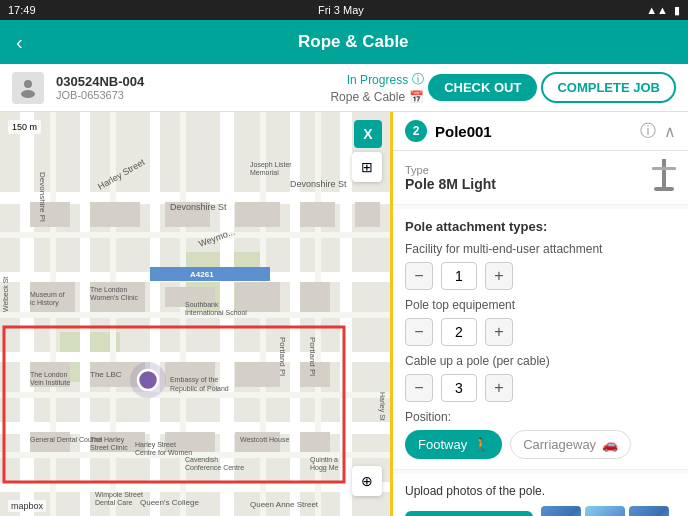 This screenshot has height=516, width=688. What do you see at coordinates (605, 511) in the screenshot?
I see `pole-photo-thumbnails` at bounding box center [605, 511].